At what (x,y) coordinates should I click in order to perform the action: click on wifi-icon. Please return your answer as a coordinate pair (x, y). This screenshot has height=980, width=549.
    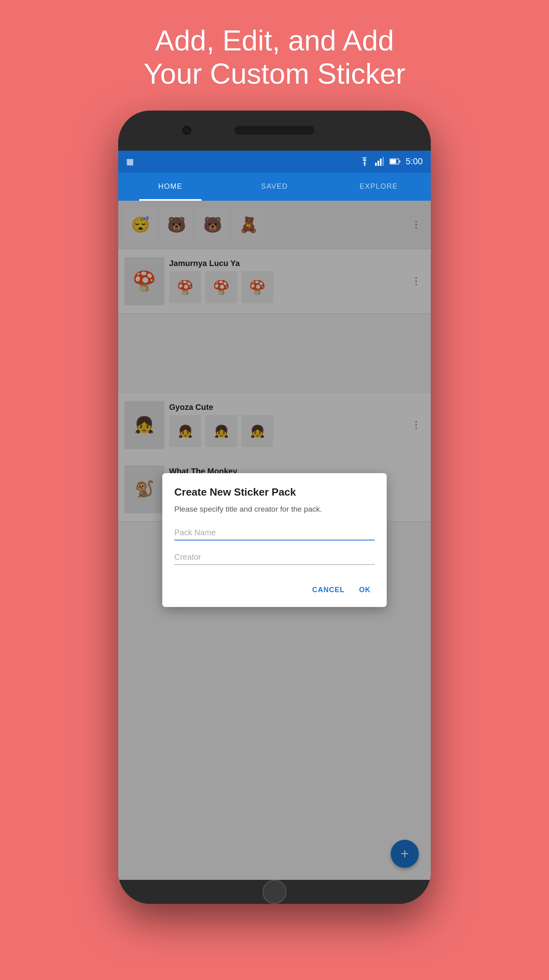
    Looking at the image, I should click on (365, 161).